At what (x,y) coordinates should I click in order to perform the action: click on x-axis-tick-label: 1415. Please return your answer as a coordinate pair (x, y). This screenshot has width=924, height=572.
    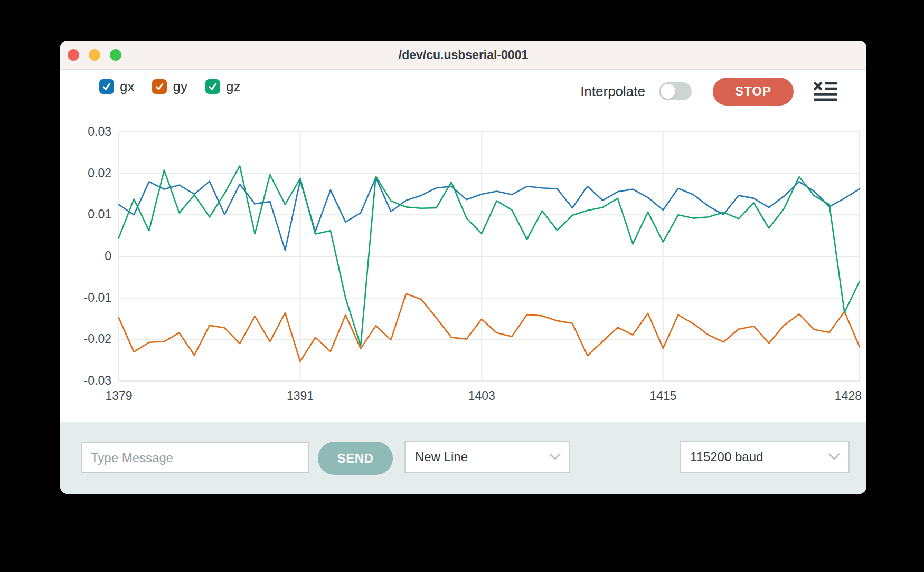
    Looking at the image, I should click on (663, 396).